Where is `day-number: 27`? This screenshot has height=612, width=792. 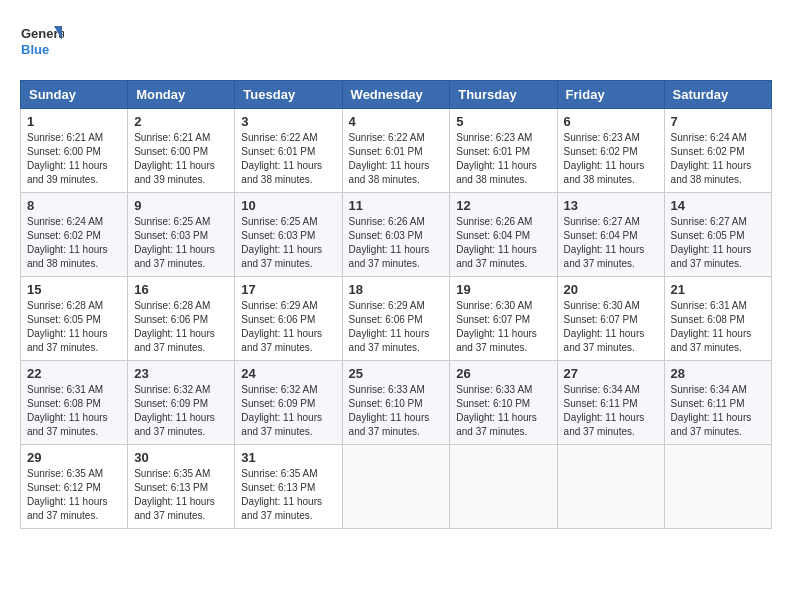 day-number: 27 is located at coordinates (611, 374).